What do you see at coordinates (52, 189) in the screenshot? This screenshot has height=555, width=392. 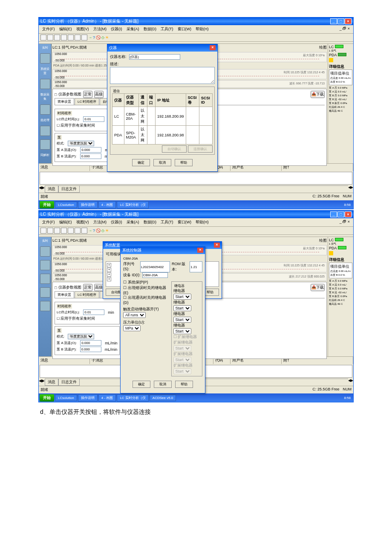 I see `msg-tab: 消息` at bounding box center [52, 189].